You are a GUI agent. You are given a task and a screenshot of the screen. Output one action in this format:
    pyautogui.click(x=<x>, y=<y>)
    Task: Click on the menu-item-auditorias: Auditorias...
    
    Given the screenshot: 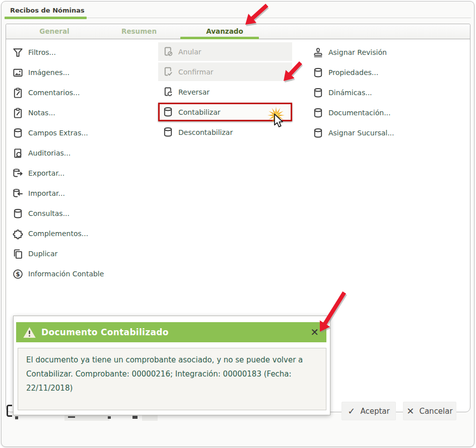 What is the action you would take?
    pyautogui.click(x=83, y=153)
    